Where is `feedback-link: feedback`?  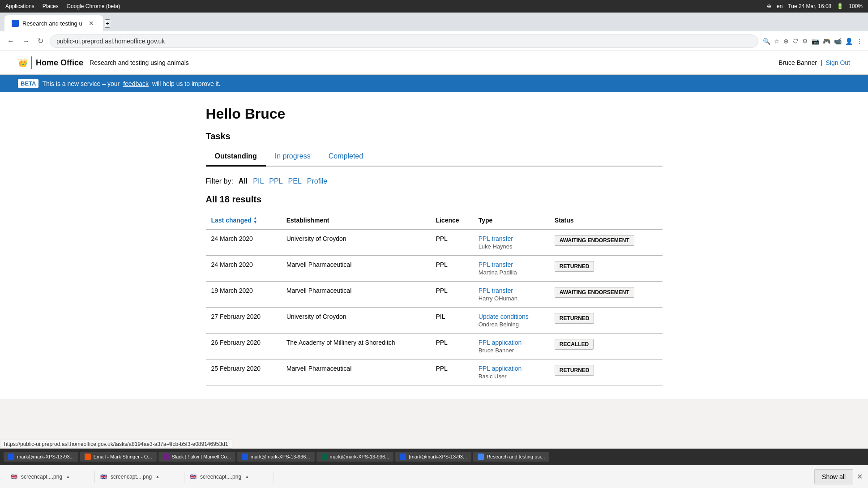
feedback-link: feedback is located at coordinates (136, 84).